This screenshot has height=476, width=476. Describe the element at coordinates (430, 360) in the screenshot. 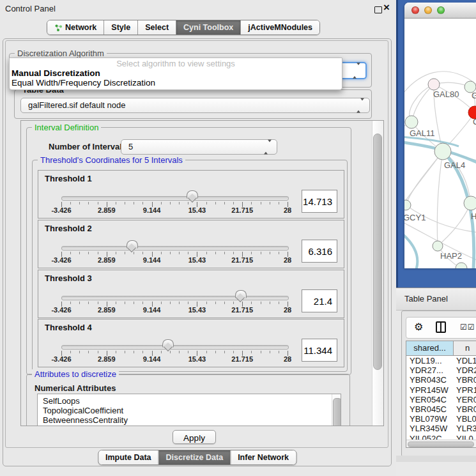

I see `cell-shared-name: YDL19...` at that location.